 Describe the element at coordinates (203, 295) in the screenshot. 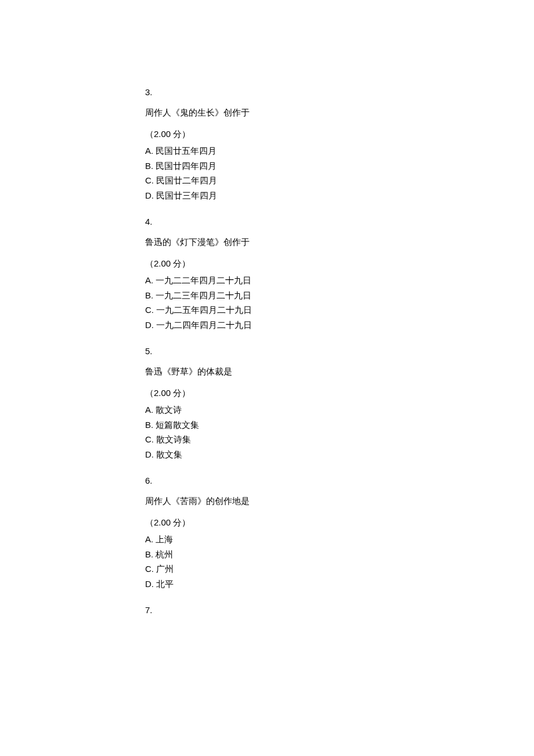

I see `option-text: 一九二三年四月二十九日` at that location.